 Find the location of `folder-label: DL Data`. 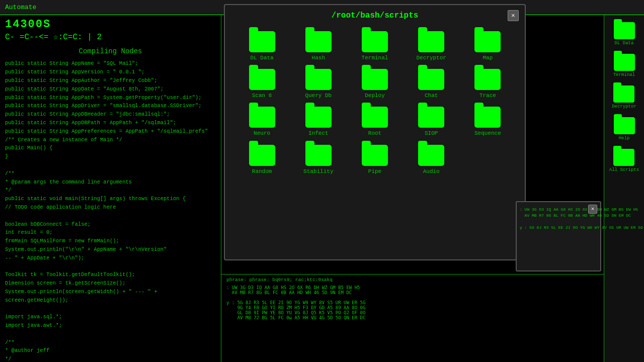

folder-label: DL Data is located at coordinates (262, 58).